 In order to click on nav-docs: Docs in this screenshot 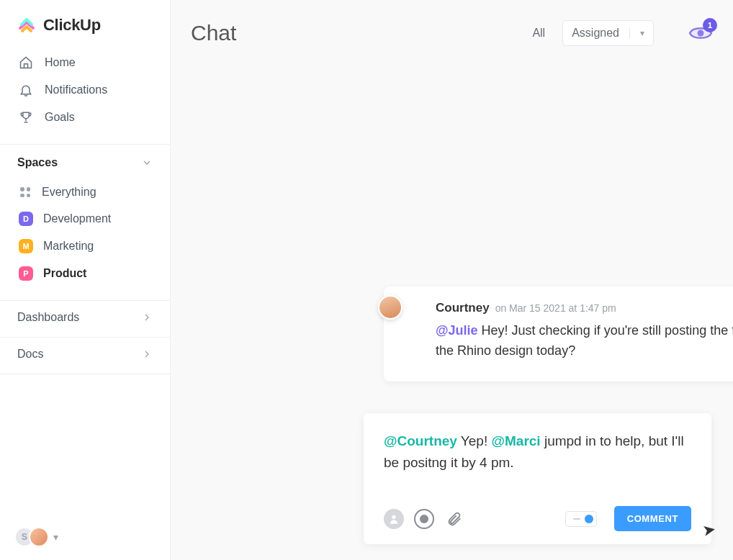, I will do `click(85, 354)`.